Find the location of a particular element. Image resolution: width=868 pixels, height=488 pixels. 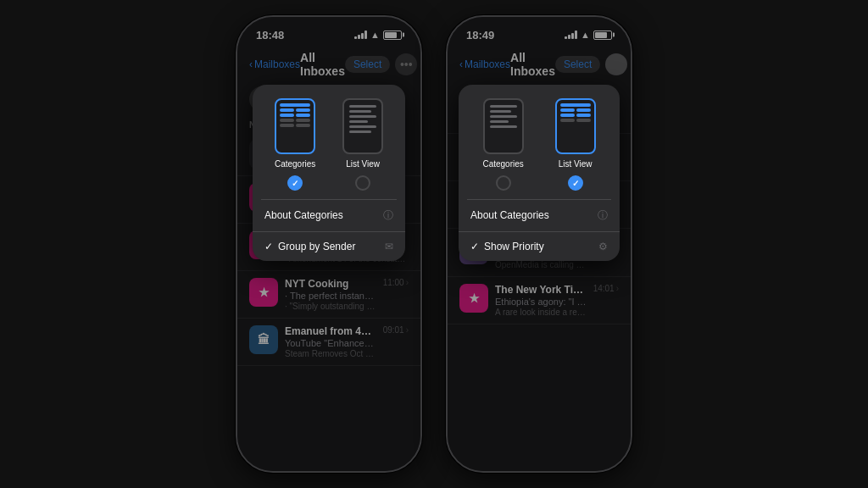

checkmark-icon: ✓ is located at coordinates (269, 247).